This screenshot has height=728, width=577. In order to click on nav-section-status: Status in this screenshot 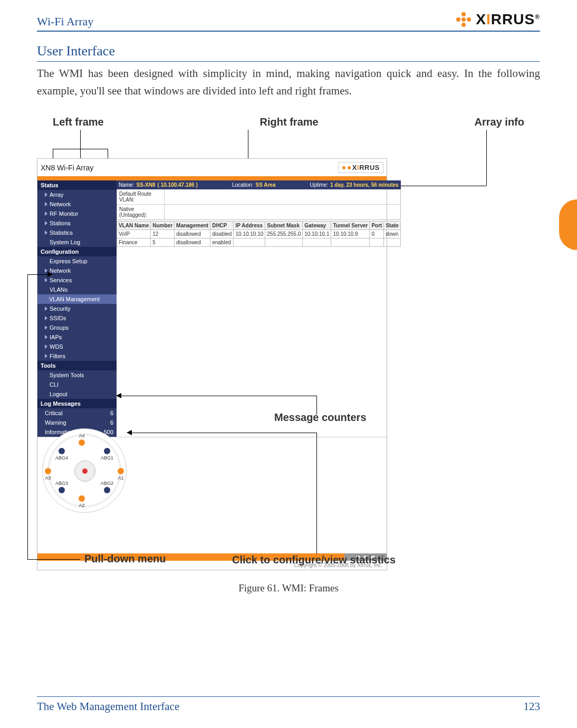, I will do `click(77, 185)`.